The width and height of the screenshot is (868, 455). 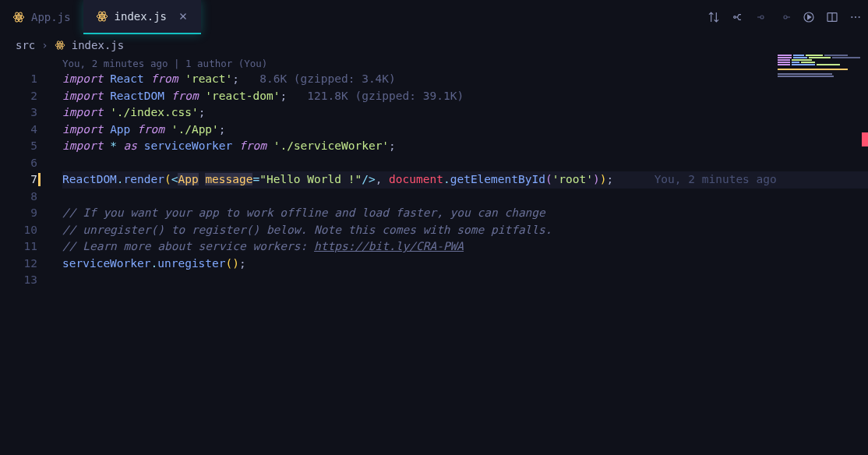 I want to click on code-line: import App from './App';, so click(x=465, y=130).